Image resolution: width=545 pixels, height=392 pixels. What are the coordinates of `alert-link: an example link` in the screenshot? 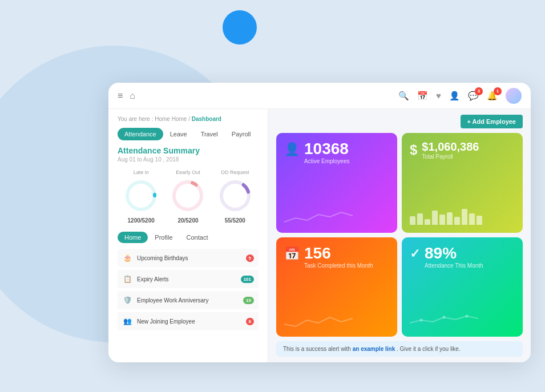 It's located at (374, 349).